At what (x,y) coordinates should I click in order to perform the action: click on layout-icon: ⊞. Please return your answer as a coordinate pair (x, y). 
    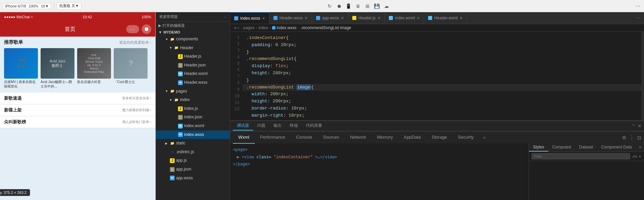
    Looking at the image, I should click on (368, 6).